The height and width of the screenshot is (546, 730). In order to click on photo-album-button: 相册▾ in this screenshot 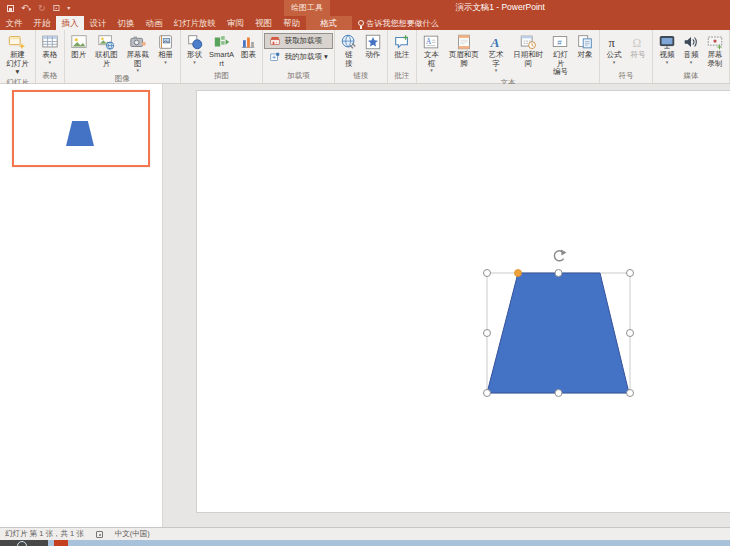, I will do `click(166, 49)`.